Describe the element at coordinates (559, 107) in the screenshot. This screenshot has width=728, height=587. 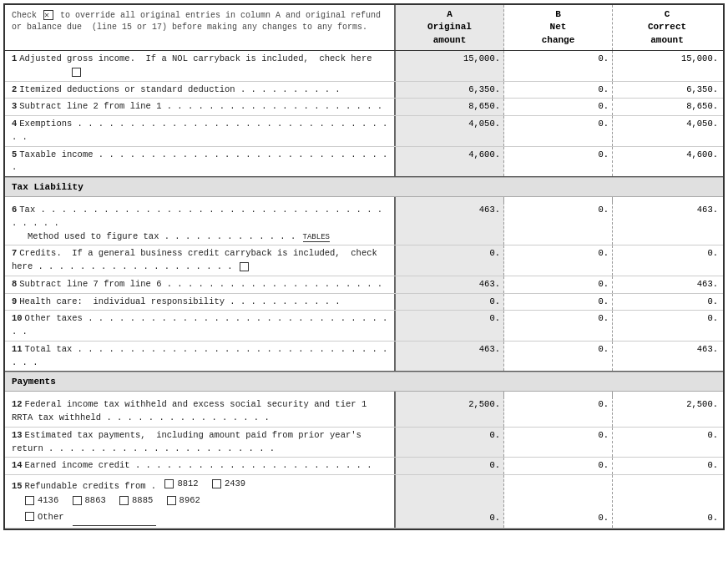
I see `row-3-col-b: 0.` at that location.